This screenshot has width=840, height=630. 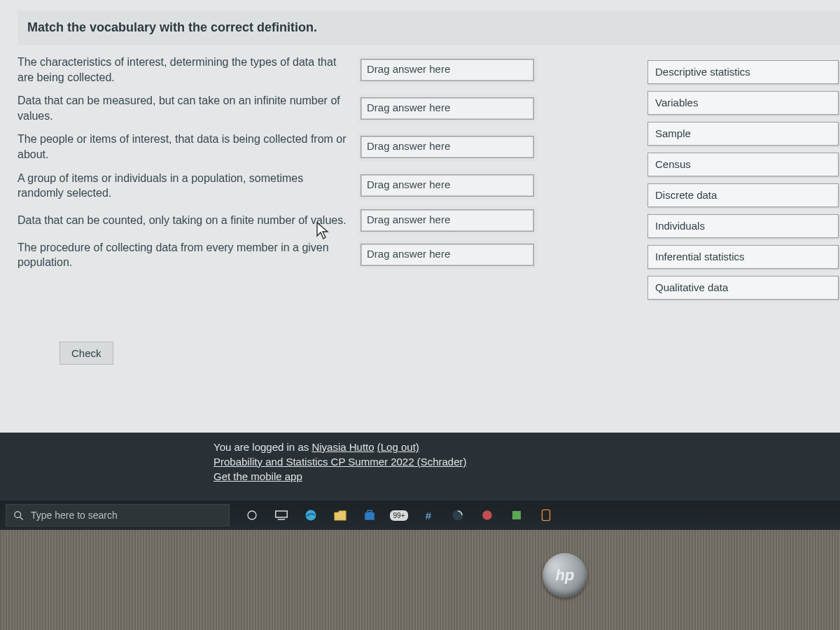 What do you see at coordinates (189, 220) in the screenshot?
I see `definition-text: Data that can be counted, only taking on…` at bounding box center [189, 220].